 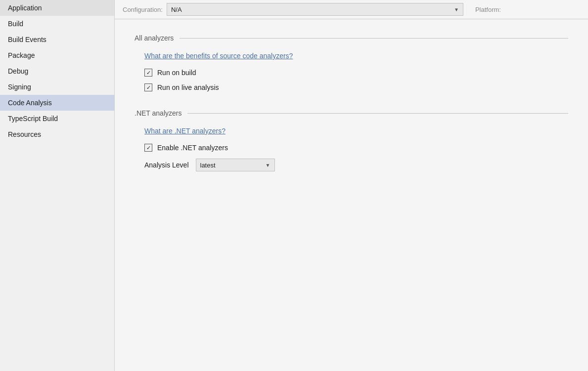 What do you see at coordinates (177, 10) in the screenshot?
I see `configuration-value: N/A` at bounding box center [177, 10].